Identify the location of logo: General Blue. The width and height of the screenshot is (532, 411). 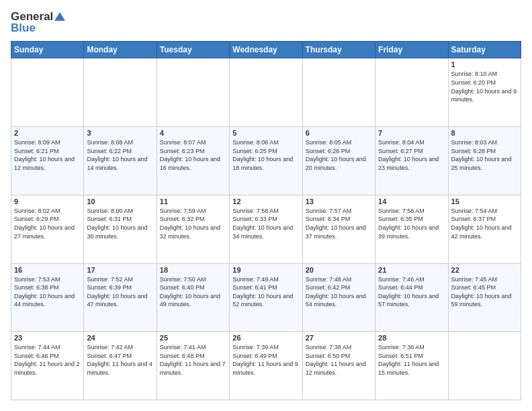
(38, 23).